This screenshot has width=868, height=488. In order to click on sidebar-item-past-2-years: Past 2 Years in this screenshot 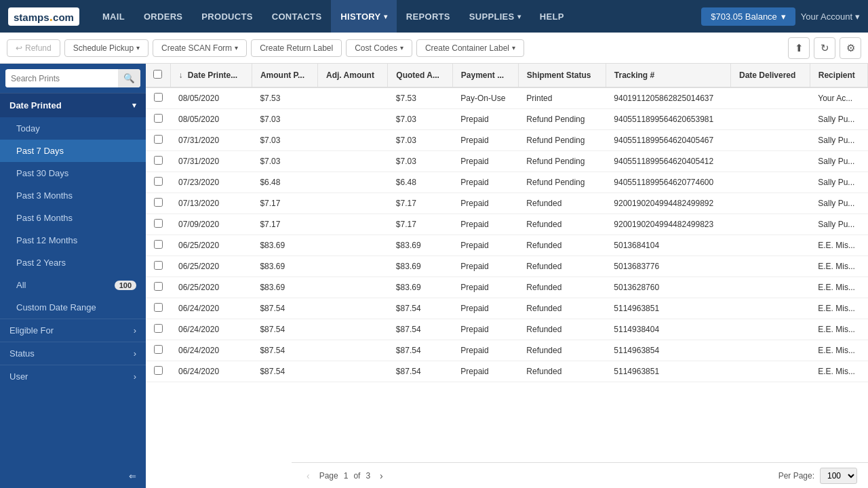, I will do `click(73, 263)`.